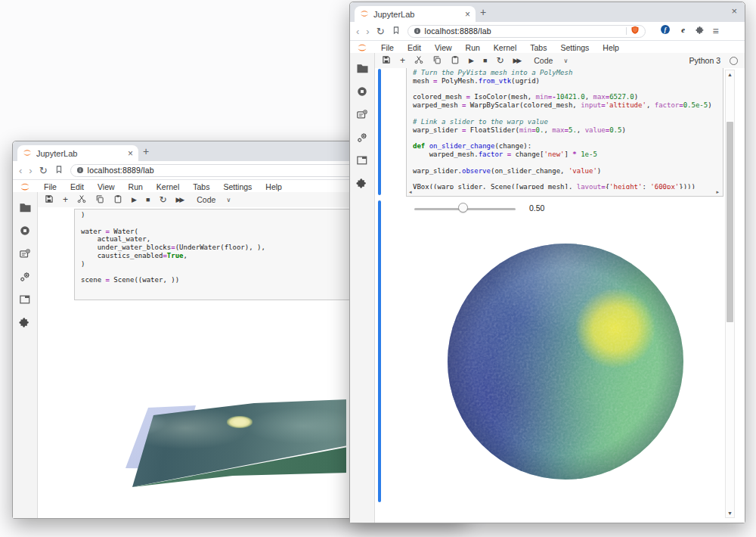 The width and height of the screenshot is (756, 537). I want to click on scroll-left-icon: ◂, so click(411, 192).